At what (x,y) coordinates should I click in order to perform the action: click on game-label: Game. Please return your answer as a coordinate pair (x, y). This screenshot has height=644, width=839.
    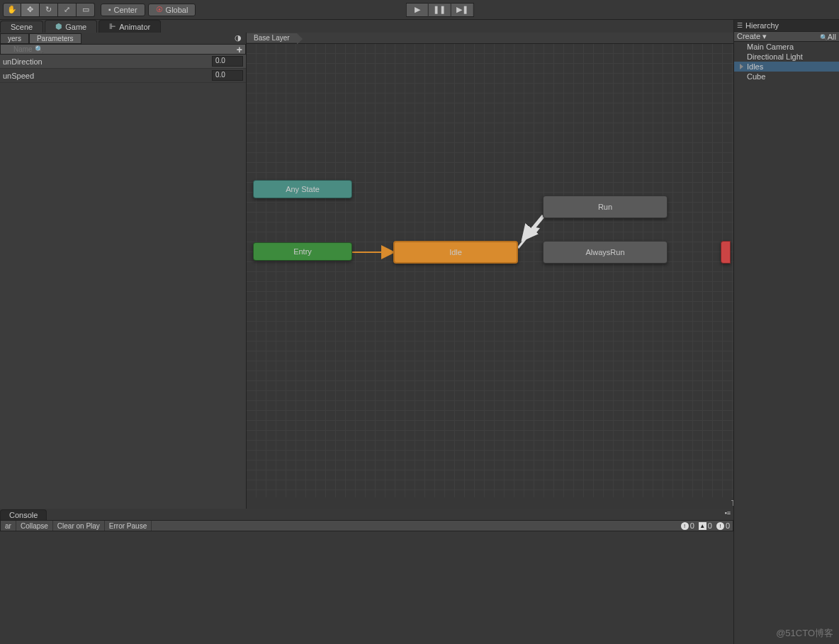
    Looking at the image, I should click on (76, 27).